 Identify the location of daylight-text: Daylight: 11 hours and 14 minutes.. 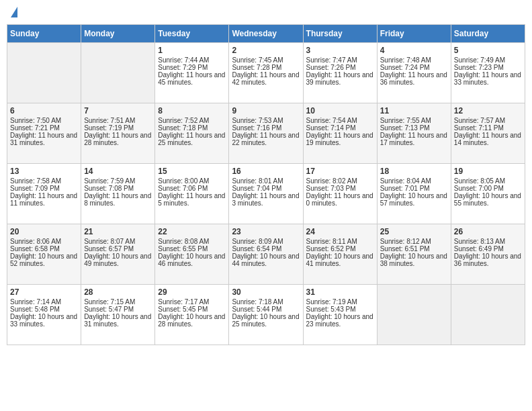
(488, 139).